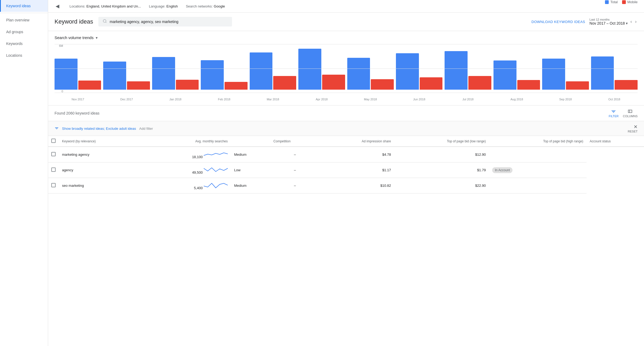 This screenshot has width=644, height=346. I want to click on table-row: agency 49,500 Low – $1.17 $1.79 In Accou…, so click(346, 170).